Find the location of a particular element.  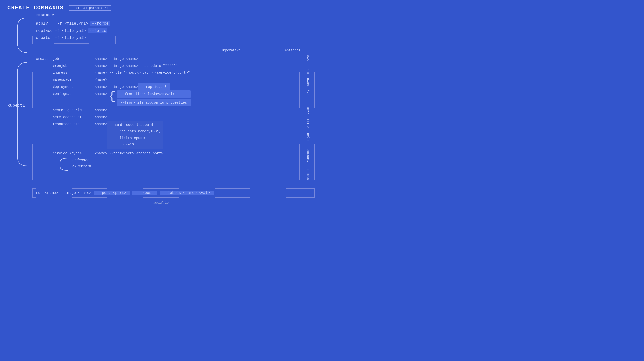

apply-flag: -f <file.yml> is located at coordinates (72, 24).